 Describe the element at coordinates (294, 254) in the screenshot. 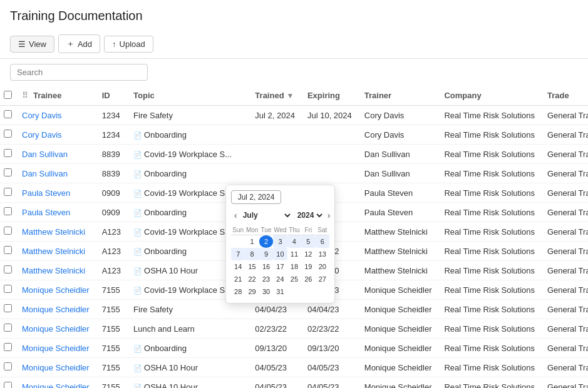

I see `cal-day-cell: 11` at that location.